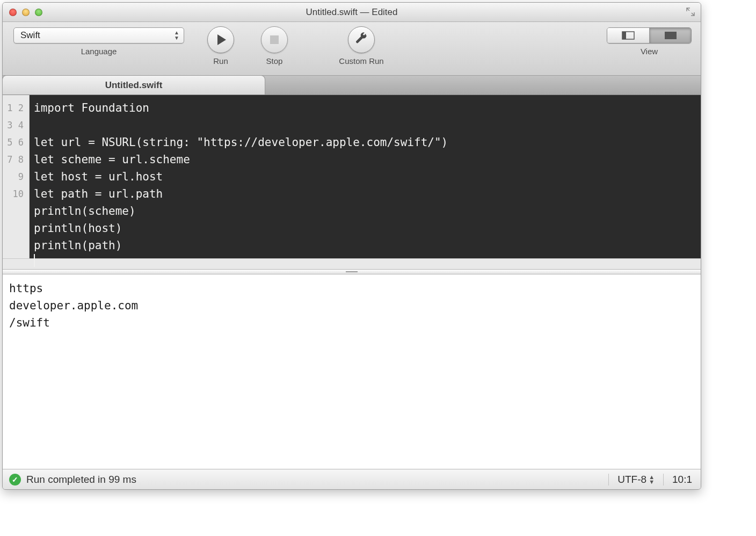 This screenshot has height=536, width=756. Describe the element at coordinates (34, 260) in the screenshot. I see `text-cursor` at that location.